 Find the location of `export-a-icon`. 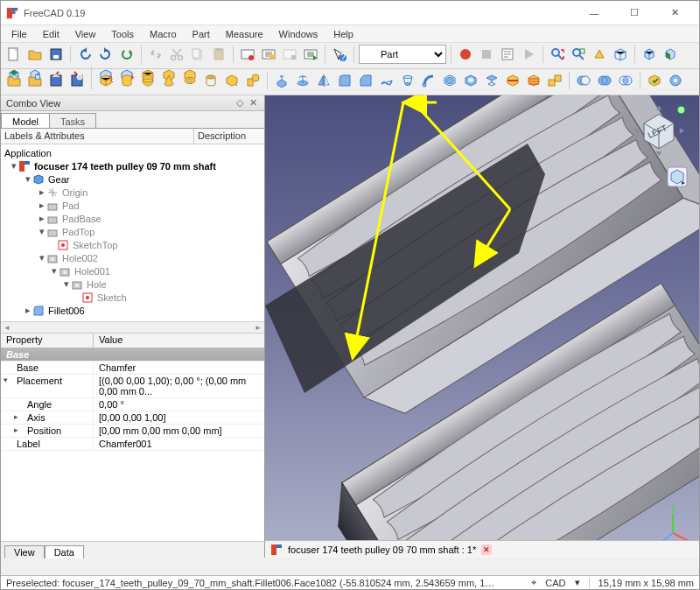

export-a-icon is located at coordinates (56, 81).